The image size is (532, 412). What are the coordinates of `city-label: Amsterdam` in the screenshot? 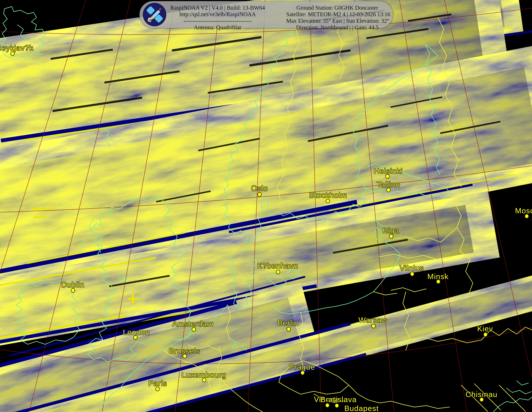 It's located at (193, 324).